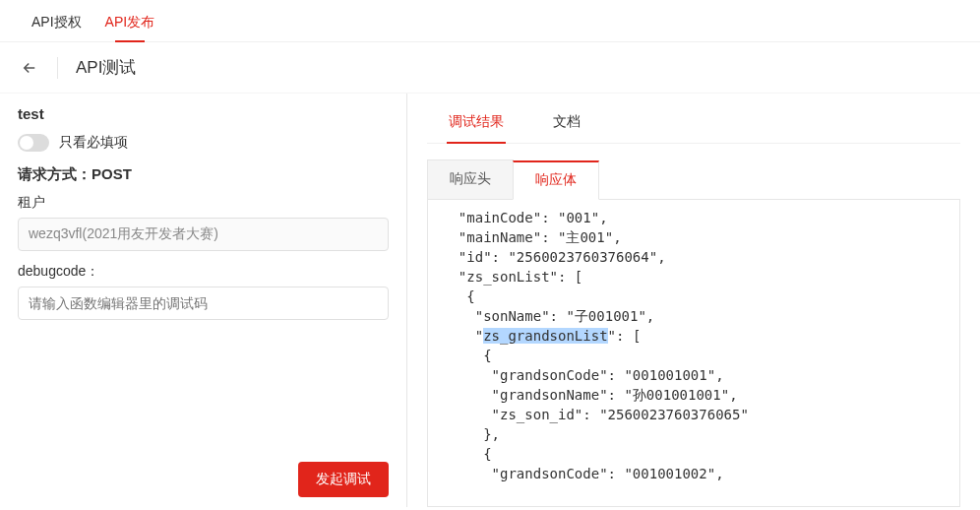 The height and width of the screenshot is (510, 980). What do you see at coordinates (55, 173) in the screenshot?
I see `request-method-label: 请求方式：` at bounding box center [55, 173].